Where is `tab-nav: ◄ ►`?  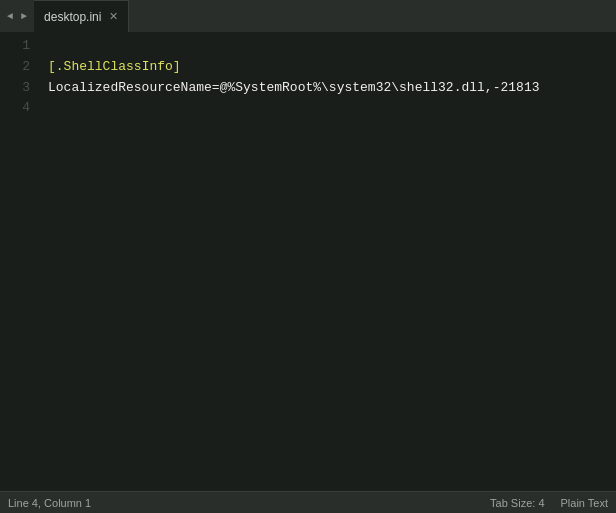
tab-nav: ◄ ► is located at coordinates (17, 16).